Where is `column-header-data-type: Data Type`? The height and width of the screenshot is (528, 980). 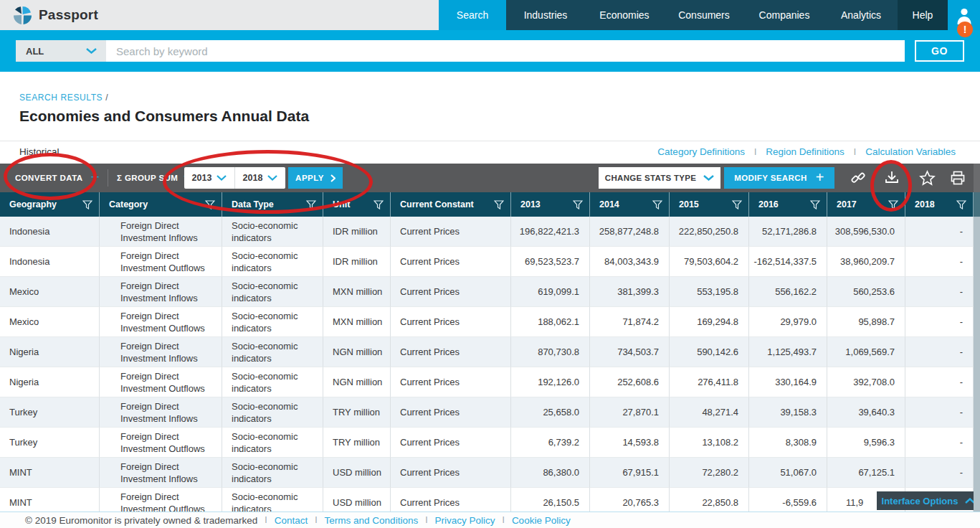 column-header-data-type: Data Type is located at coordinates (272, 204).